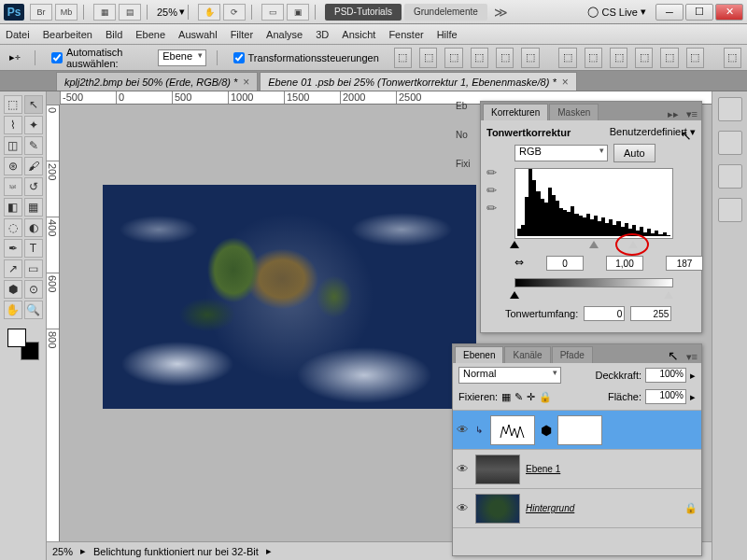  I want to click on hand-button: ✋, so click(209, 12).